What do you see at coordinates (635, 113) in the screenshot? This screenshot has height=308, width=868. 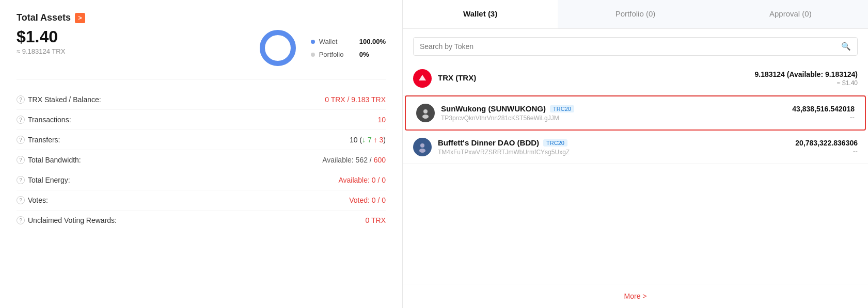 I see `token-item-sunwukong: SunWukong (SUNWUKONG) TRC20 TP3prcvQknVt…` at bounding box center [635, 113].